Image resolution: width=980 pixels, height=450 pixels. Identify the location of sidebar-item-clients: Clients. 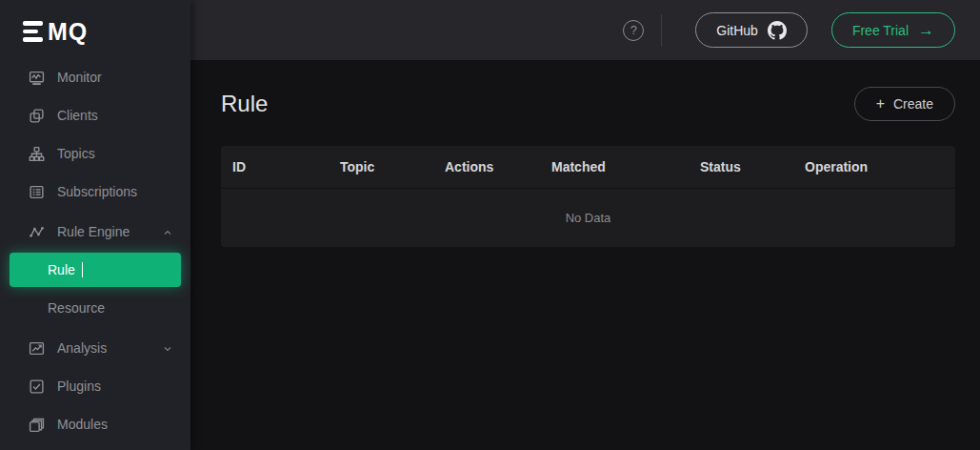
(95, 115).